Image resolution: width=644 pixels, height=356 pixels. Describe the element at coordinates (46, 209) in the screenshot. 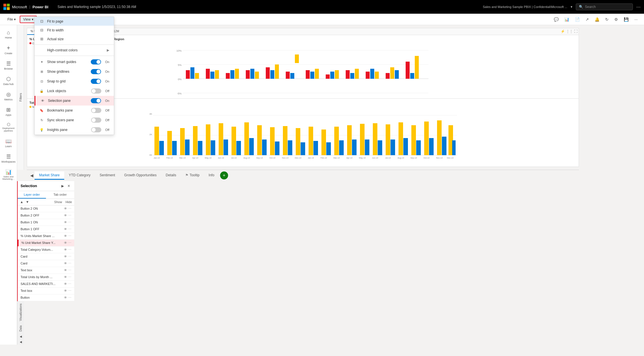

I see `sel-item-btn2-on: Button 2 ON 👁 ⋯` at that location.